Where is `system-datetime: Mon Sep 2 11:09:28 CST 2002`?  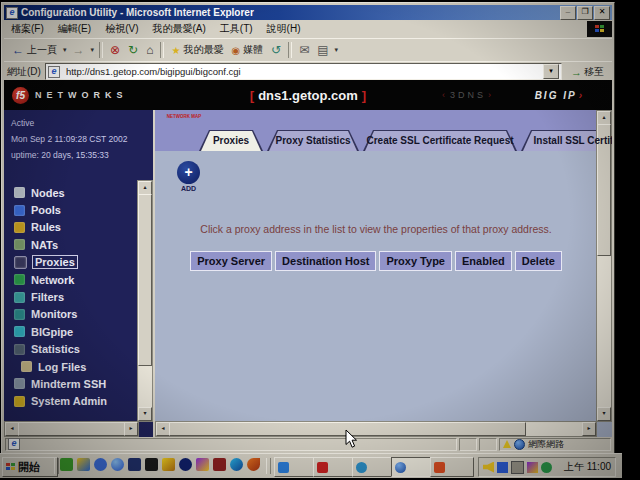 system-datetime: Mon Sep 2 11:09:28 CST 2002 is located at coordinates (69, 139).